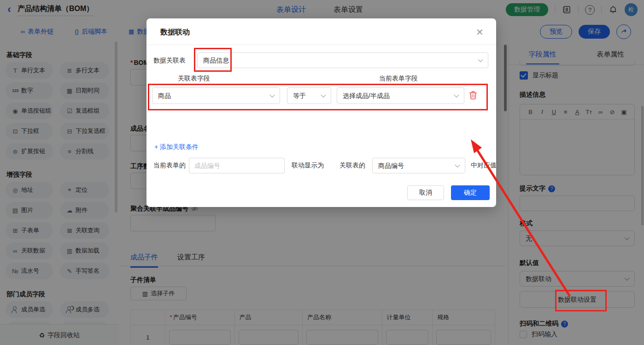 This screenshot has width=644, height=345. Describe the element at coordinates (480, 32) in the screenshot. I see `close-icon: ✕` at that location.